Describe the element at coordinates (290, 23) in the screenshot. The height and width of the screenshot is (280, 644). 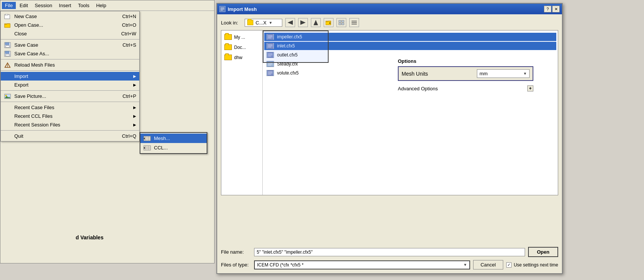
I see `nav-back-btn` at that location.